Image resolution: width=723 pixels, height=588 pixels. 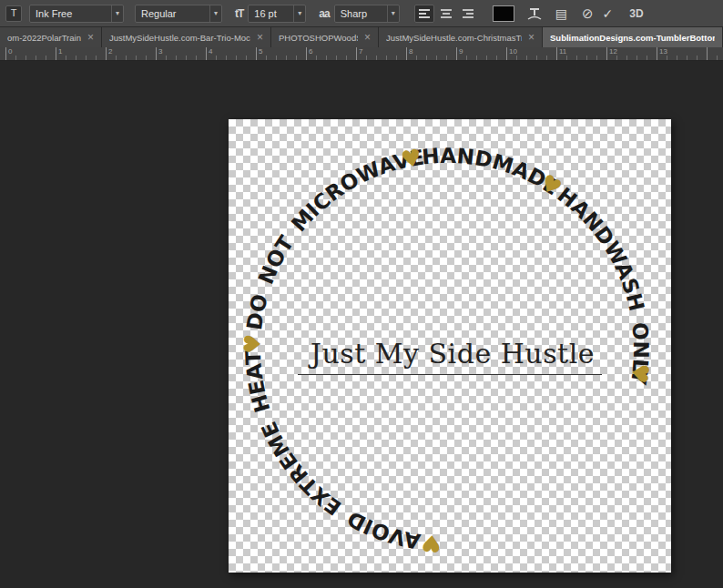 I want to click on ruler-number: 7, so click(x=384, y=52).